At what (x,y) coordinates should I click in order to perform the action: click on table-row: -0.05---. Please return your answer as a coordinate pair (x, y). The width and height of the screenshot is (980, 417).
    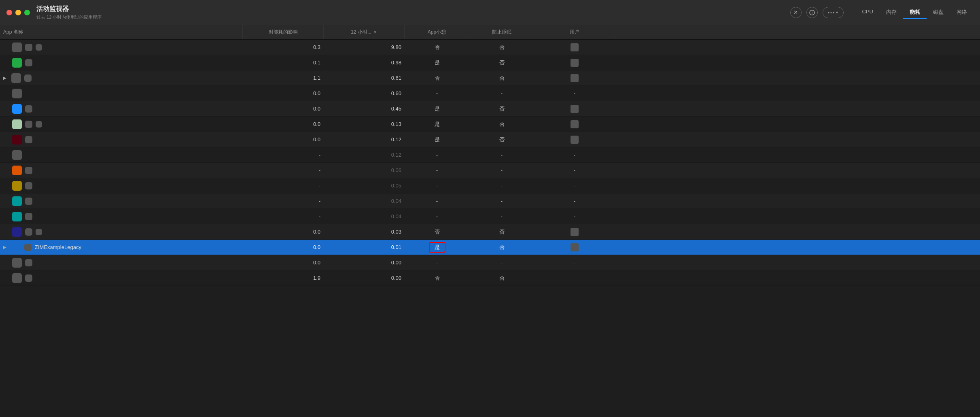
    Looking at the image, I should click on (490, 186).